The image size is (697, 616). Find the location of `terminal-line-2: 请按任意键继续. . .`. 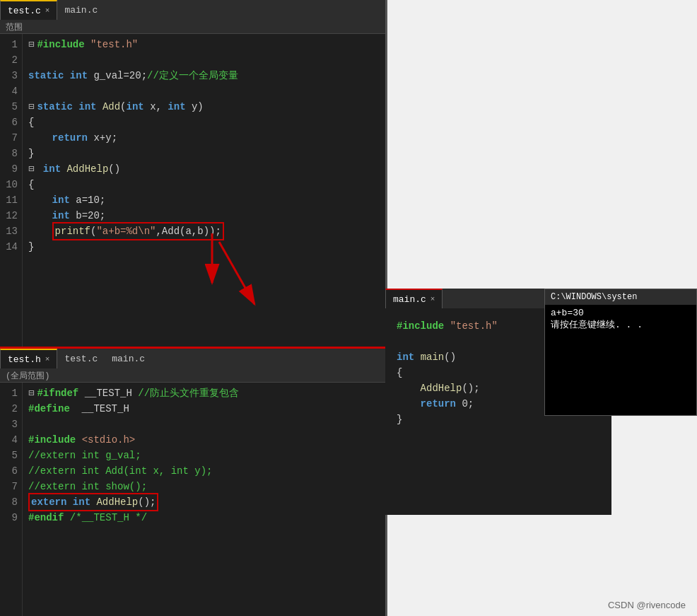

terminal-line-2: 请按任意键继续. . . is located at coordinates (621, 325).